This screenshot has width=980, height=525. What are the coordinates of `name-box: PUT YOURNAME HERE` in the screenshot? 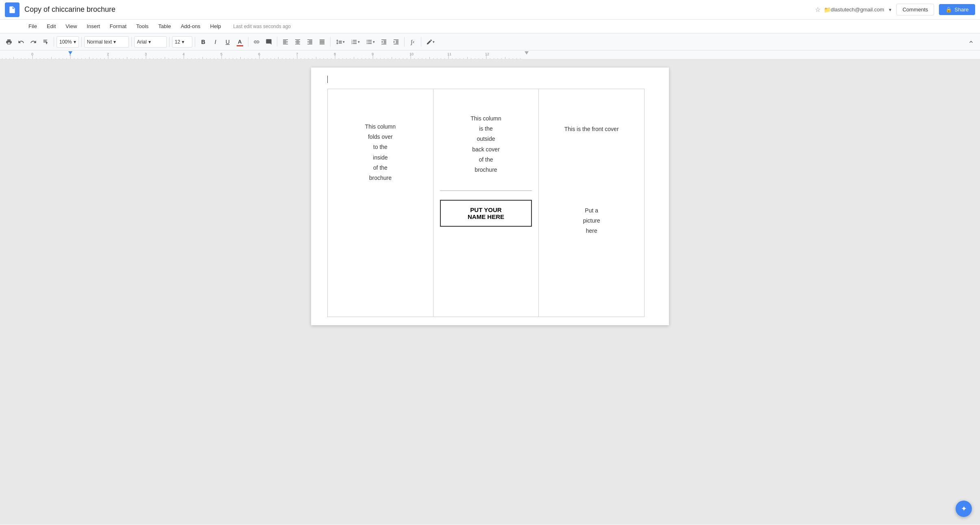 It's located at (486, 213).